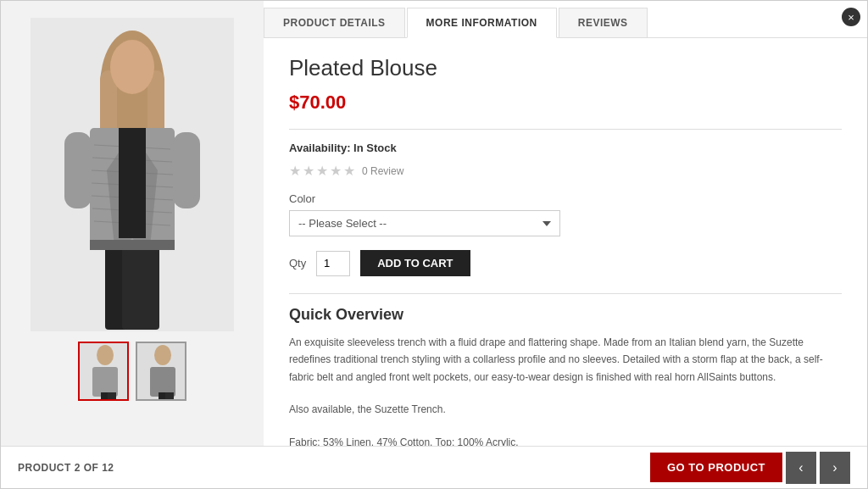  I want to click on footer-right: GO TO PRODUCT ‹ ›, so click(750, 468).